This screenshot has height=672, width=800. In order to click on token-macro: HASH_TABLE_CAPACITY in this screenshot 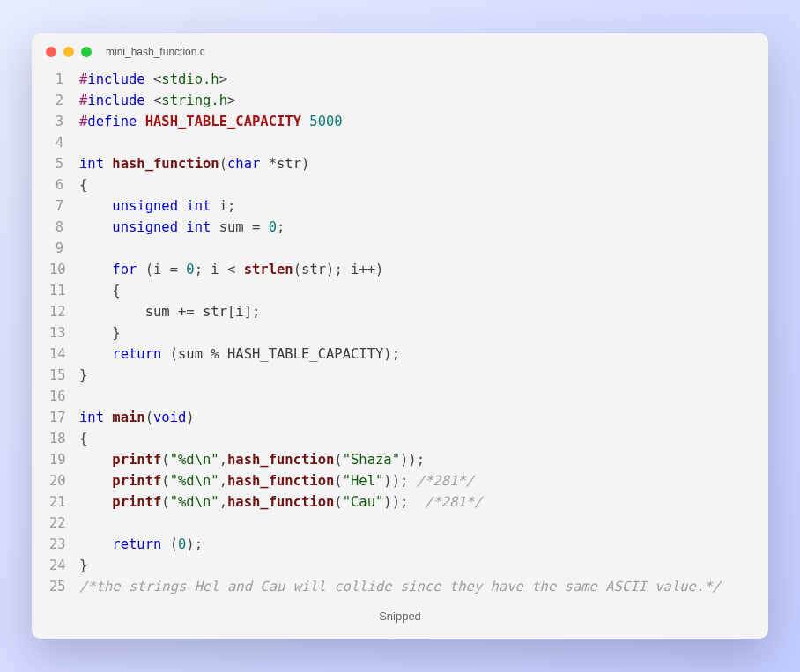, I will do `click(224, 122)`.